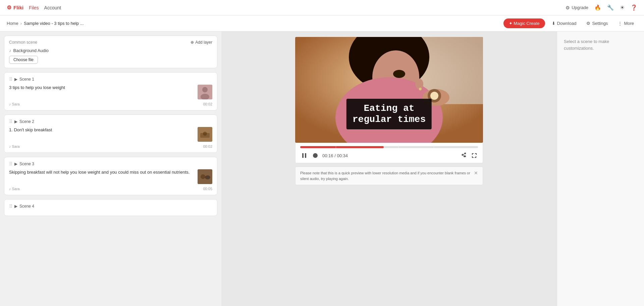 This screenshot has height=306, width=644. What do you see at coordinates (10, 189) in the screenshot?
I see `pin-icon-3: ♪` at bounding box center [10, 189].